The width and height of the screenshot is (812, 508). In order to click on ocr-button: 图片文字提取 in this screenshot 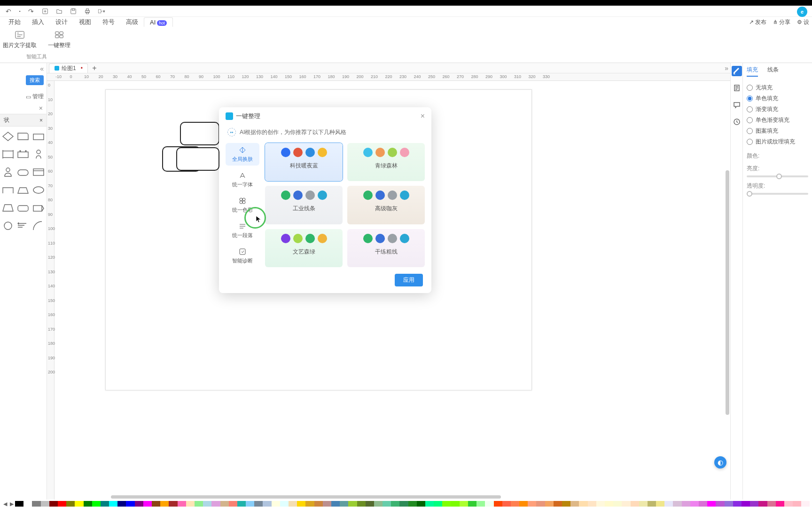, I will do `click(20, 40)`.